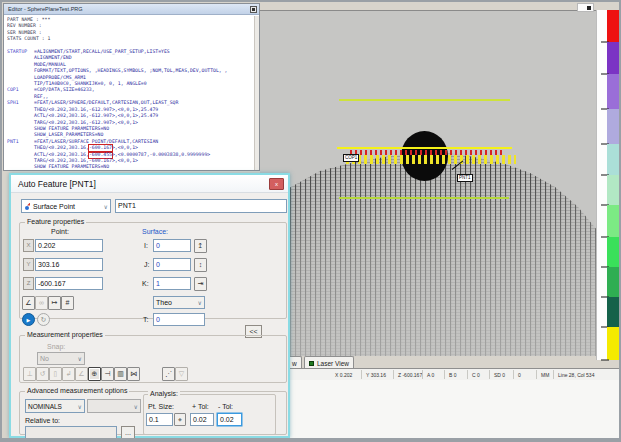 The image size is (621, 442). What do you see at coordinates (54, 303) in the screenshot?
I see `point-snap-icon: ↦` at bounding box center [54, 303].